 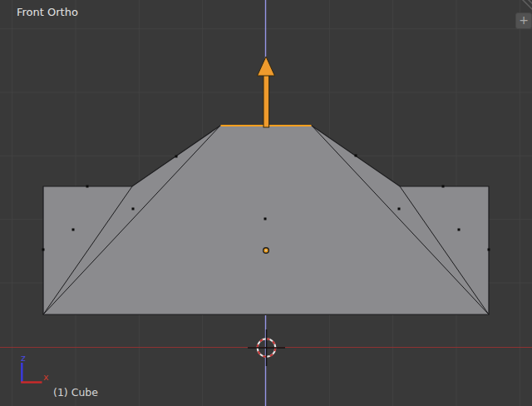 What do you see at coordinates (530, 2) in the screenshot?
I see `corner-split-widget` at bounding box center [530, 2].